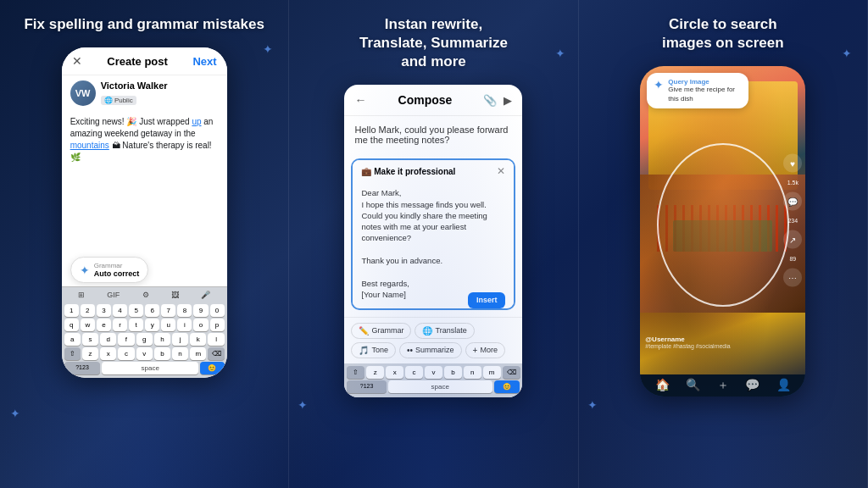 The width and height of the screenshot is (868, 488). What do you see at coordinates (150, 368) in the screenshot?
I see `key-space: space` at bounding box center [150, 368].